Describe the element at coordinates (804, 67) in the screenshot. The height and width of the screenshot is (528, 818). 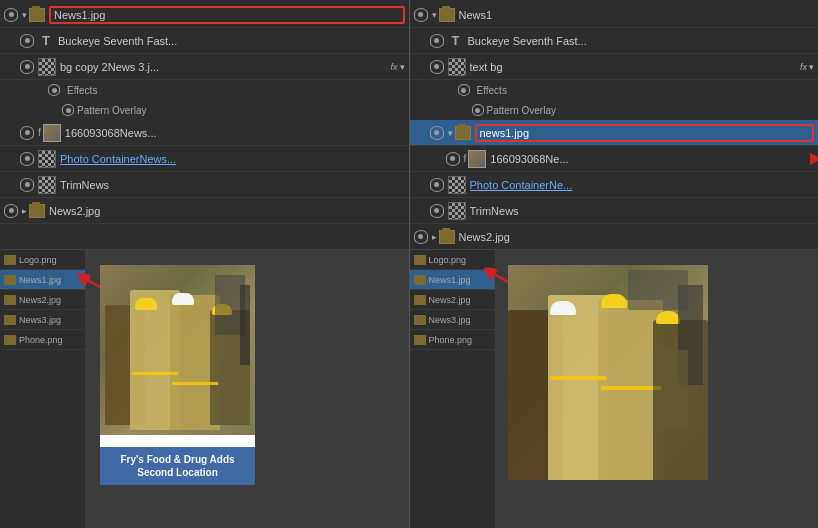
I see `fx-badge-r: fx` at that location.